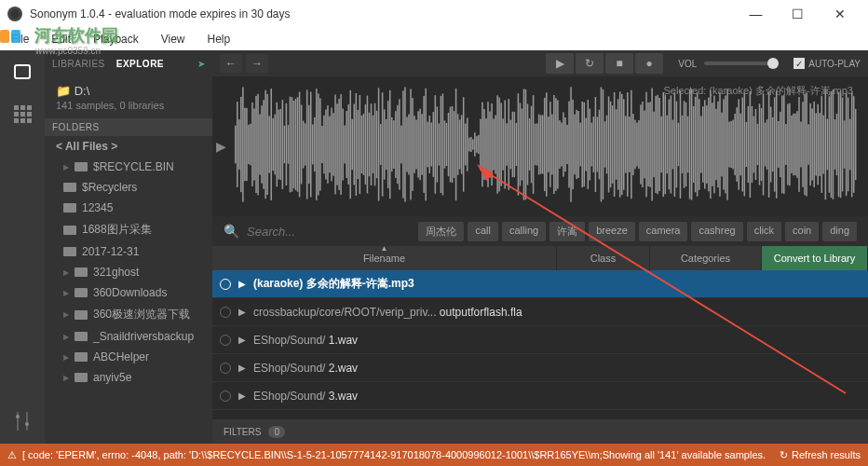 The image size is (868, 466). What do you see at coordinates (764, 231) in the screenshot?
I see `search-tag: click` at bounding box center [764, 231].